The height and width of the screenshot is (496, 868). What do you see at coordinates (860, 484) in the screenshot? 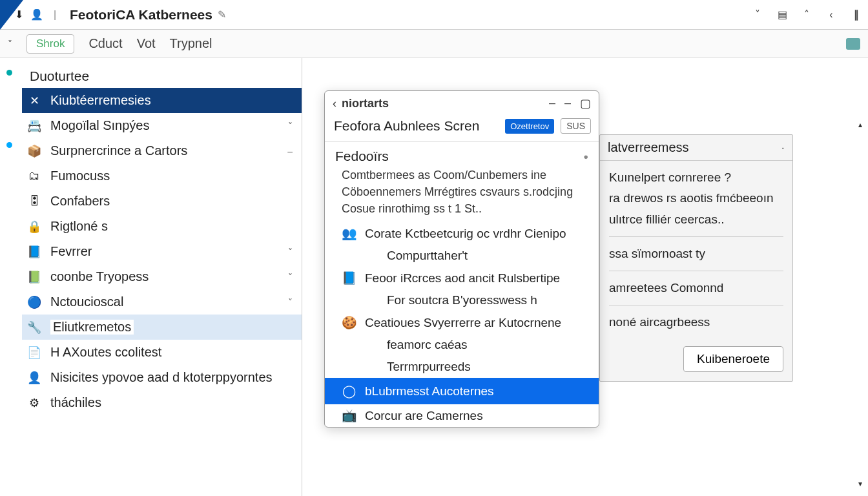
I see `scrollbar-down-icon: ▾` at bounding box center [860, 484].